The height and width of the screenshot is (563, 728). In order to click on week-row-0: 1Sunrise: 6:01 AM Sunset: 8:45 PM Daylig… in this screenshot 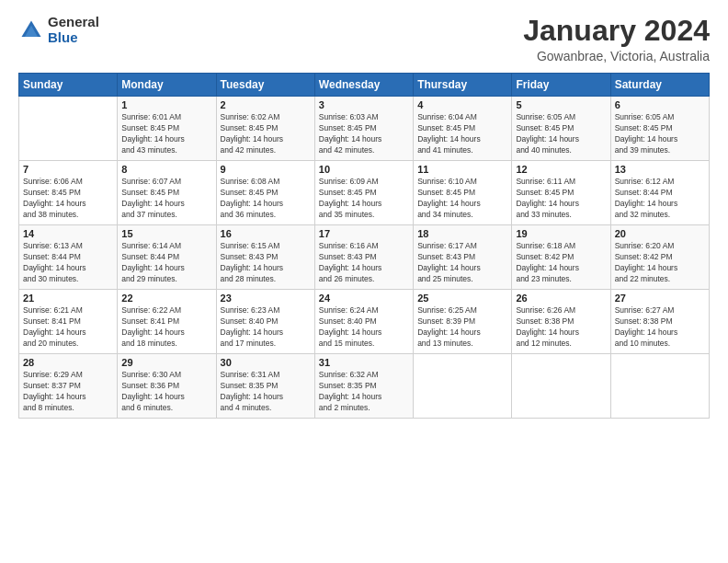, I will do `click(364, 129)`.